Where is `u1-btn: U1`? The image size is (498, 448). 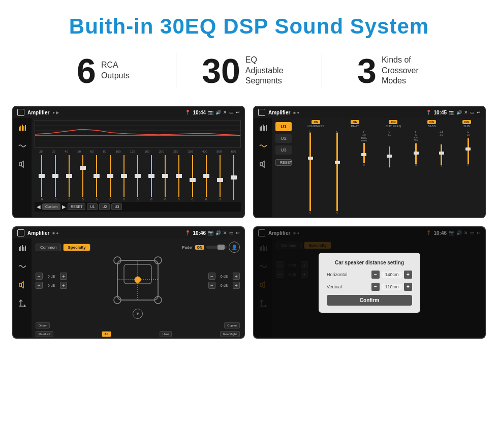
u1-btn: U1 is located at coordinates (92, 206).